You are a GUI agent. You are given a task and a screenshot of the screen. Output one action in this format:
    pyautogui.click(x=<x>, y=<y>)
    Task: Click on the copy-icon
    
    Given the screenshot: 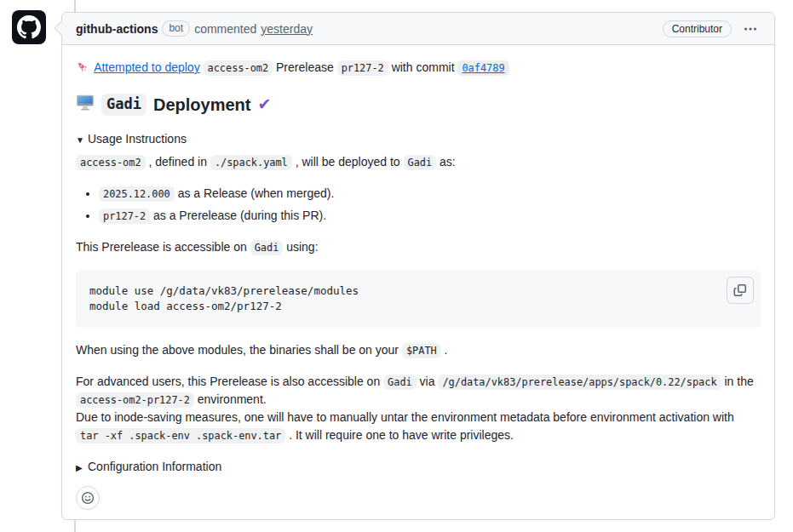 What is the action you would take?
    pyautogui.click(x=740, y=290)
    